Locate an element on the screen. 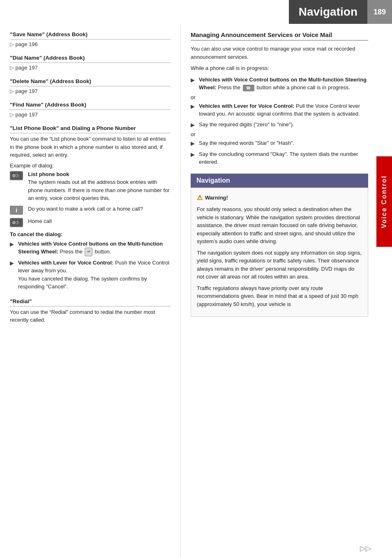 This screenshot has width=392, height=557. warning-para-1: The navigation system does not supply an… is located at coordinates (279, 265).